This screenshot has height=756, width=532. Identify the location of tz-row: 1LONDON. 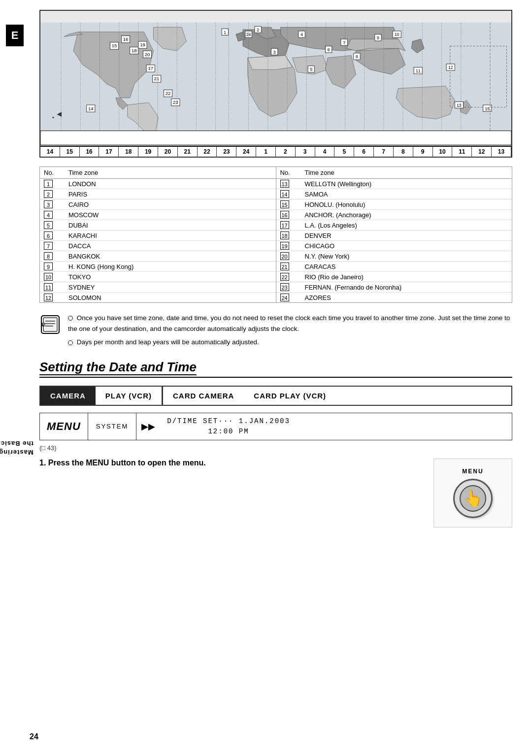
(158, 184).